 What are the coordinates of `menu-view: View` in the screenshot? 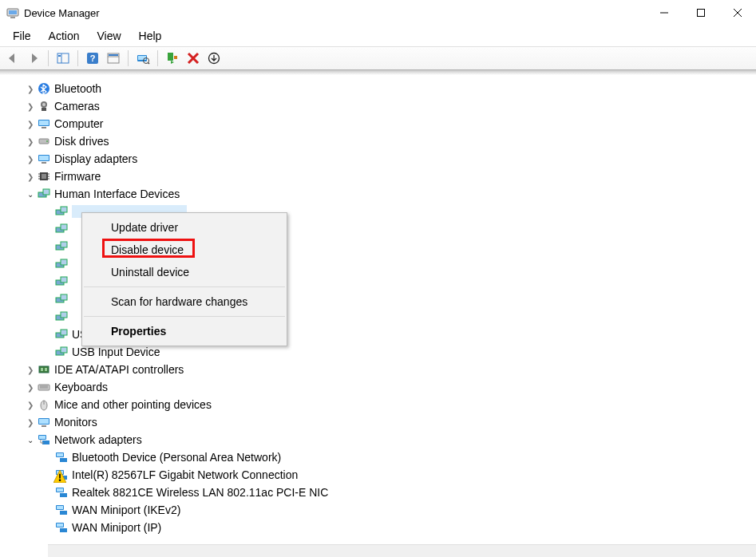 It's located at (109, 36).